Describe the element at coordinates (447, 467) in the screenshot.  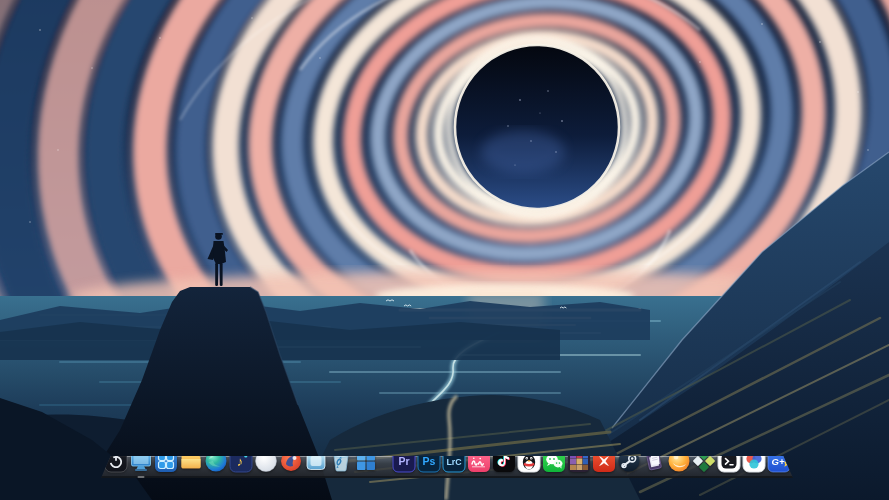
I see `dock: ♪` at that location.